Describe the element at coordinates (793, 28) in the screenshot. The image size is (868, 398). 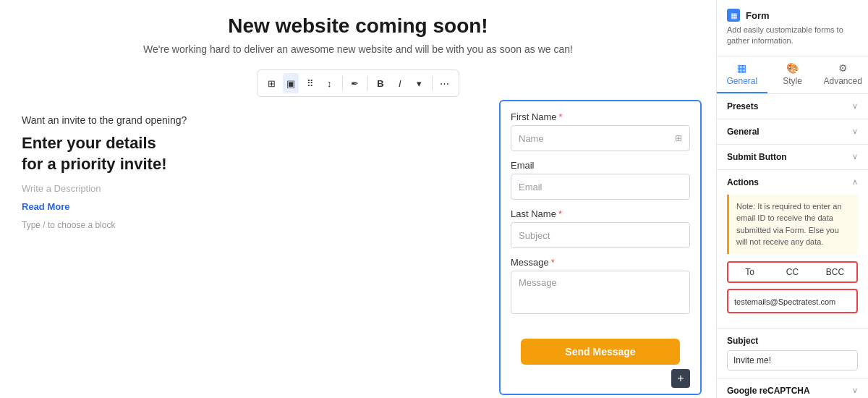
I see `panel-header: ▦ Form Add easily customizable forms to …` at that location.